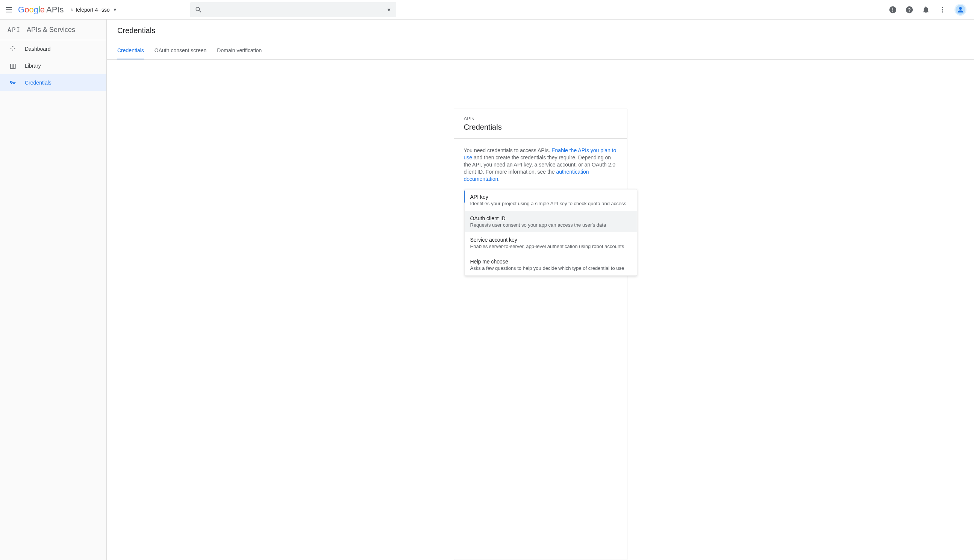 The image size is (974, 560). I want to click on menu-button, so click(9, 10).